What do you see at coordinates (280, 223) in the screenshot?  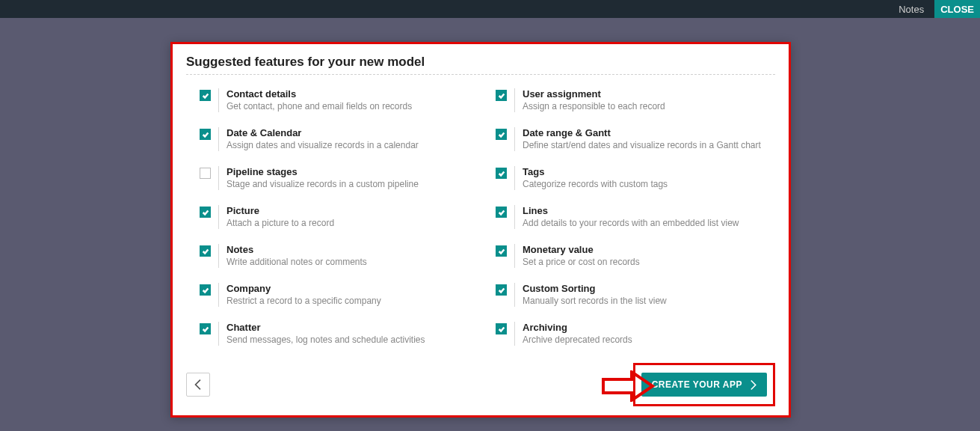 I see `feature-description: Attach a picture to a record` at bounding box center [280, 223].